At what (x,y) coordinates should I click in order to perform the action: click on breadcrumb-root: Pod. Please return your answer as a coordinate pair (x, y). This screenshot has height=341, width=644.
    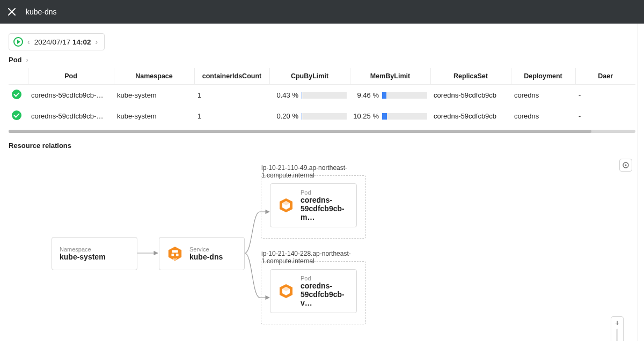
    Looking at the image, I should click on (15, 60).